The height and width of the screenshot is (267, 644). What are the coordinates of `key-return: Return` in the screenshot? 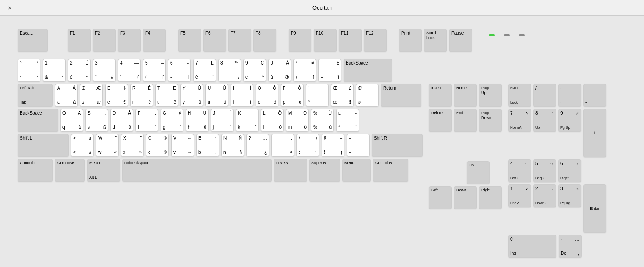 It's located at (401, 95).